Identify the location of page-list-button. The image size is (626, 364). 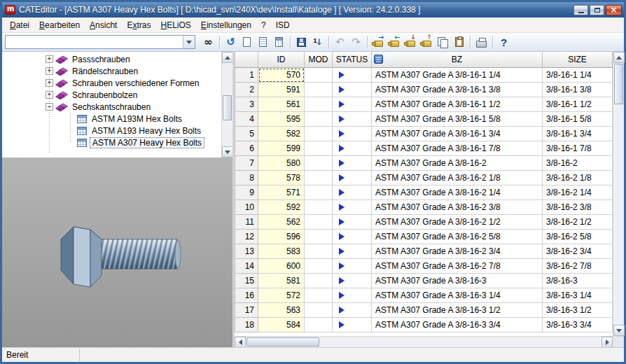
(263, 42).